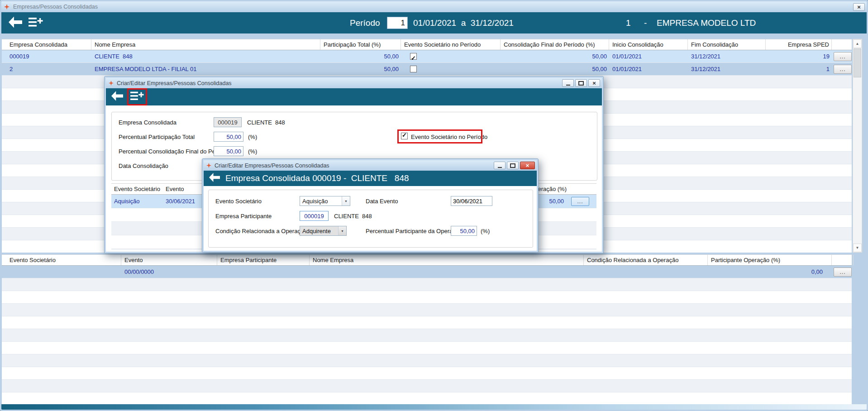  I want to click on cell-participante-operacao: 50,00, so click(557, 201).